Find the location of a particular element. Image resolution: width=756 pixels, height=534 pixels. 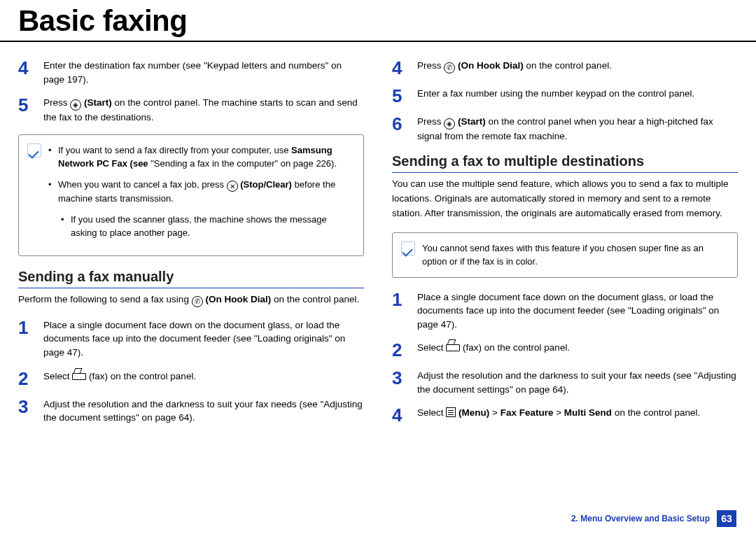

step-4-left: 4 Enter the destination fax number (see … is located at coordinates (191, 73).